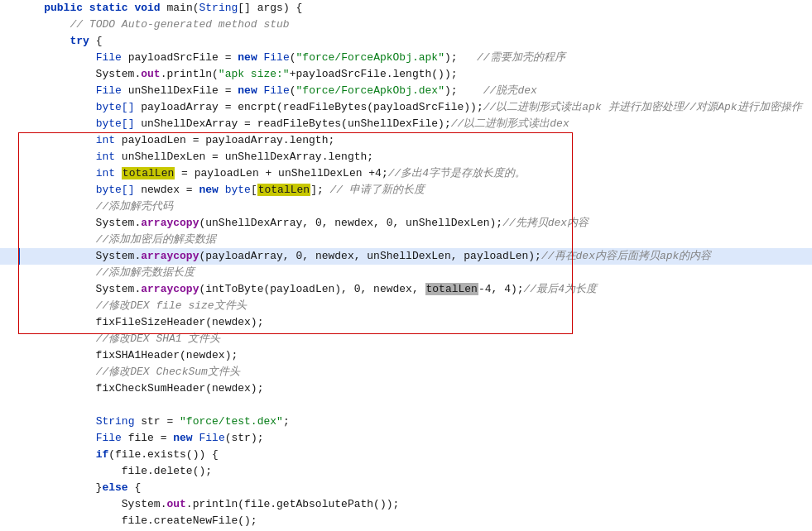 The width and height of the screenshot is (812, 531). Describe the element at coordinates (412, 438) in the screenshot. I see `line-code: File file = new File(str);` at that location.